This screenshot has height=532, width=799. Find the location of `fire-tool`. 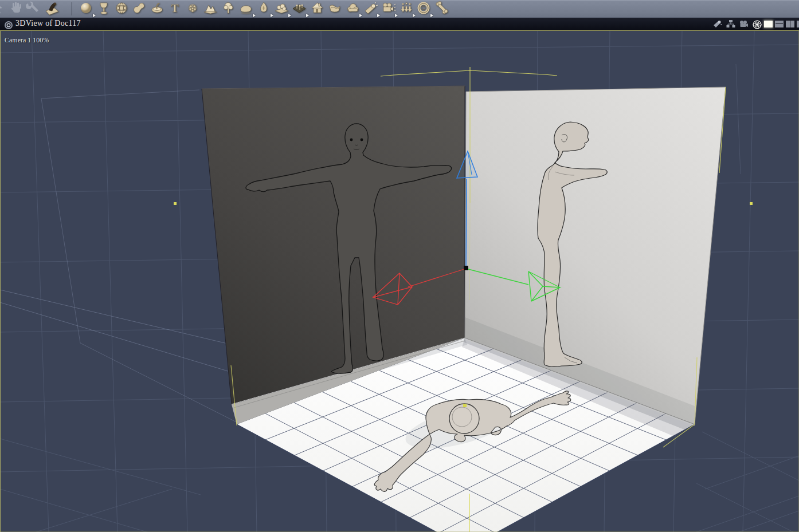

fire-tool is located at coordinates (264, 9).